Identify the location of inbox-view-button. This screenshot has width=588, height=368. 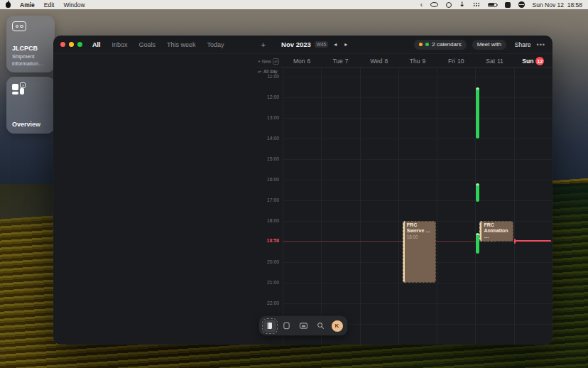
(304, 326).